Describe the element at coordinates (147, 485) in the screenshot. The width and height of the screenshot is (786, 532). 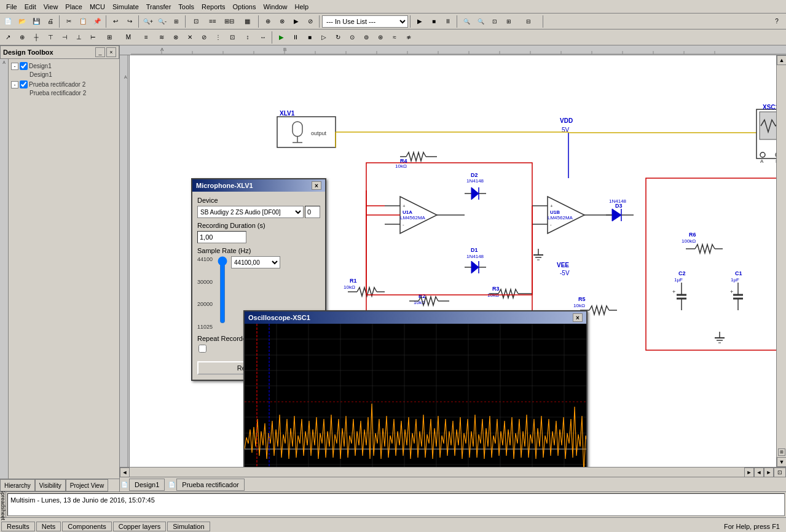
I see `sim-tab-design1: Design1` at that location.